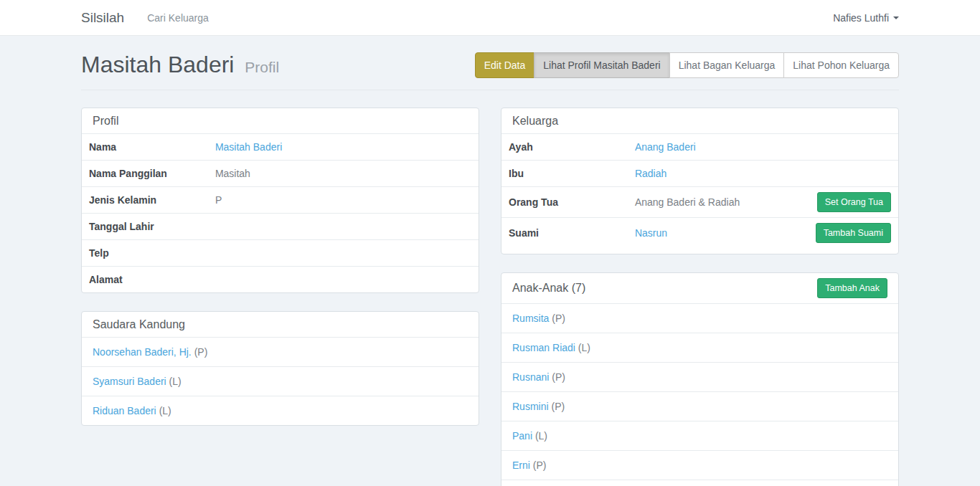 The height and width of the screenshot is (486, 980). What do you see at coordinates (700, 318) in the screenshot?
I see `child-row: Rumsita (P)` at bounding box center [700, 318].